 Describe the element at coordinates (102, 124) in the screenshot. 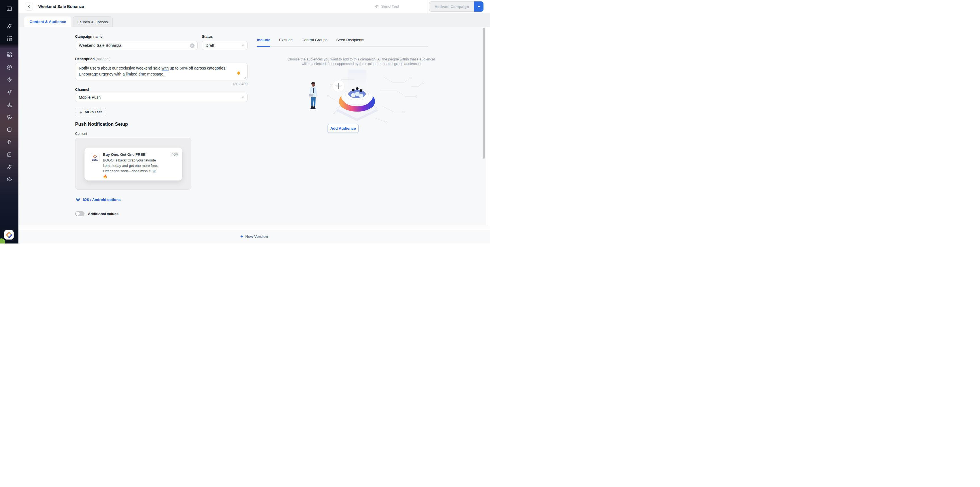

I see `push-setup-heading: Push Notification Setup` at that location.